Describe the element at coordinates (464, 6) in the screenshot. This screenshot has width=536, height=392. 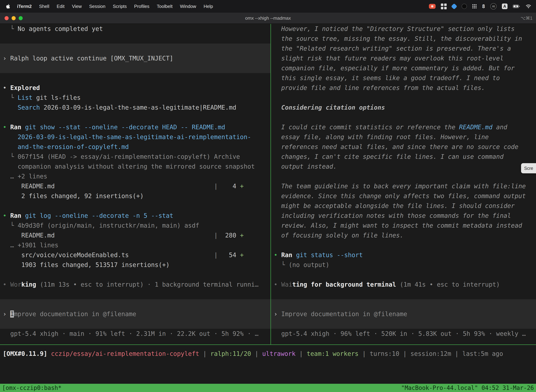
I see `dark-app-icon` at that location.